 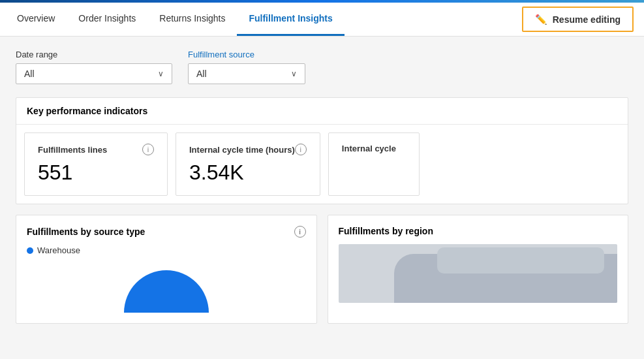 I want to click on navigation-bar: Overview Order Insights Returns Insights…, so click(x=322, y=20).